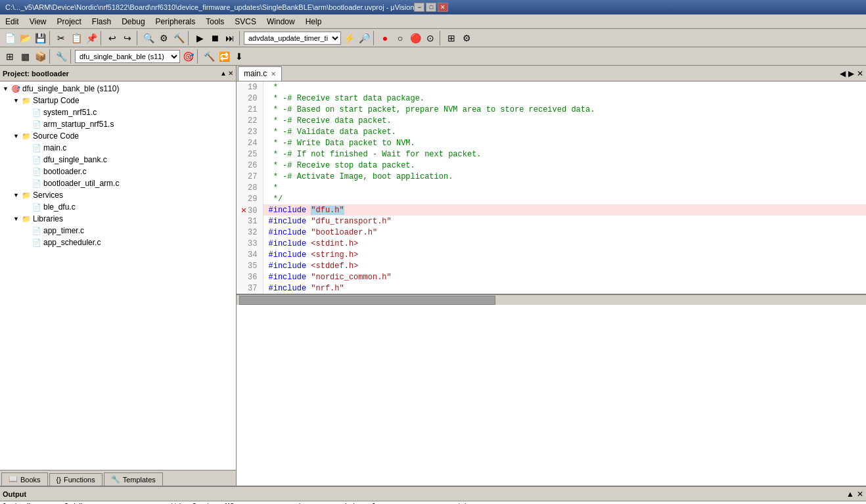  I want to click on tree-item-services: ▼📁Services, so click(118, 195).